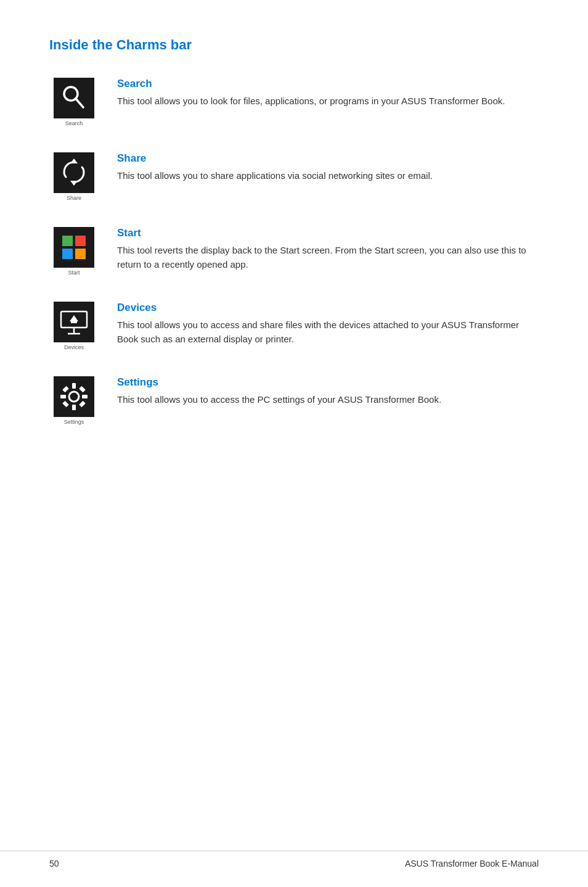 The image size is (588, 887). Describe the element at coordinates (328, 382) in the screenshot. I see `settings-title: Settings` at that location.